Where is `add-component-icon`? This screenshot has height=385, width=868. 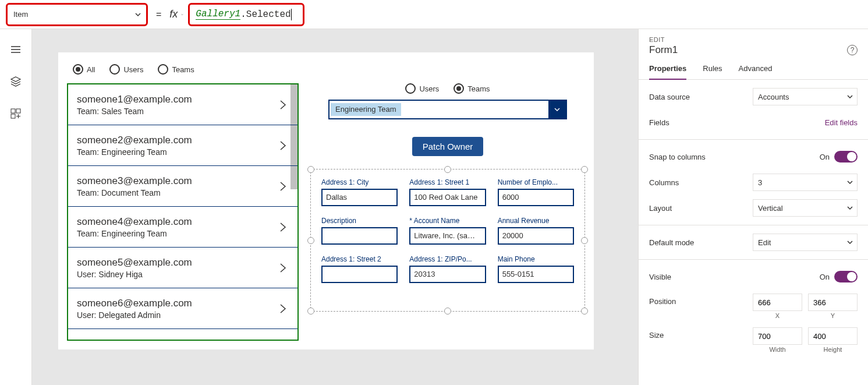
add-component-icon is located at coordinates (16, 114).